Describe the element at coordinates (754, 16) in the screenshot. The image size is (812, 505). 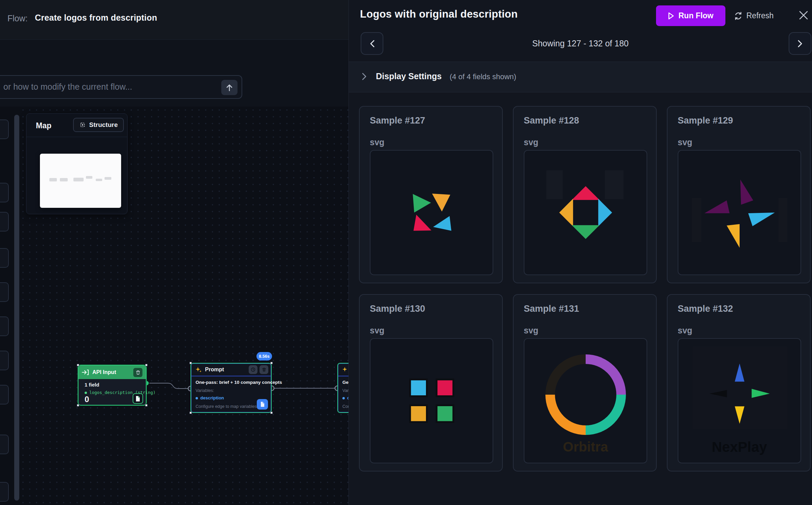
I see `refresh-button: Refresh` at that location.